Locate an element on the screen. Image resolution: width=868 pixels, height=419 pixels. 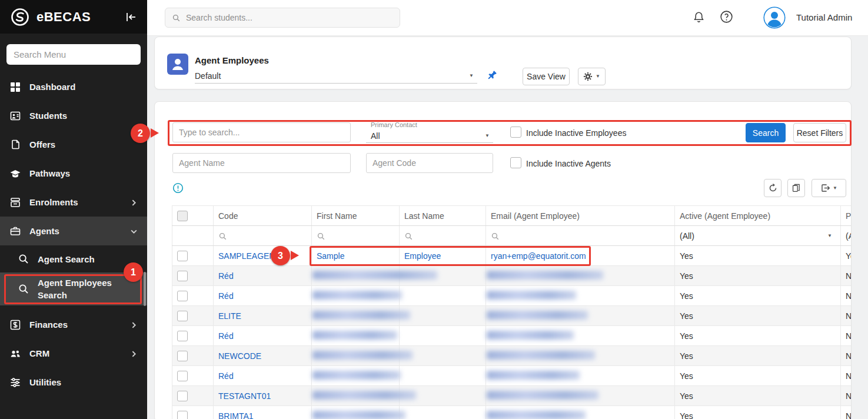
active-filter-select: (All)▼ is located at coordinates (758, 236).